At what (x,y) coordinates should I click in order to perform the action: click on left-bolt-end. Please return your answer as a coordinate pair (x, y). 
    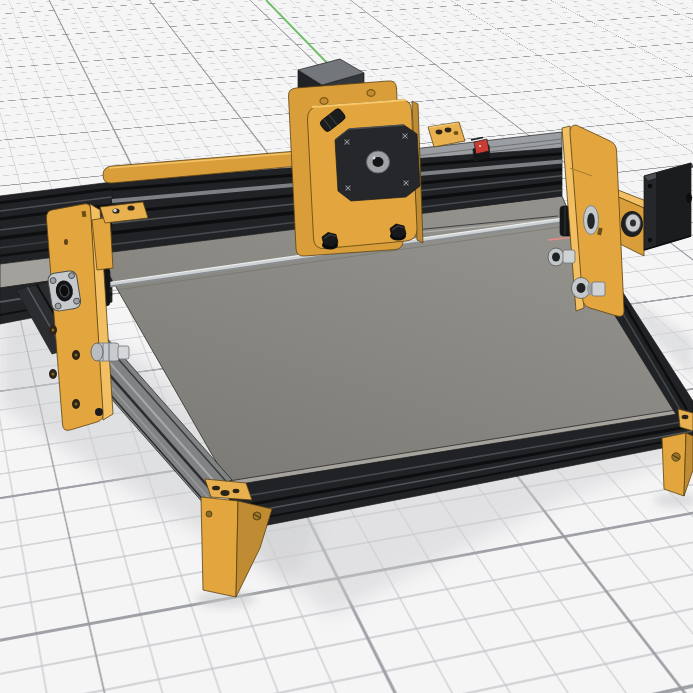
    Looking at the image, I should click on (99, 412).